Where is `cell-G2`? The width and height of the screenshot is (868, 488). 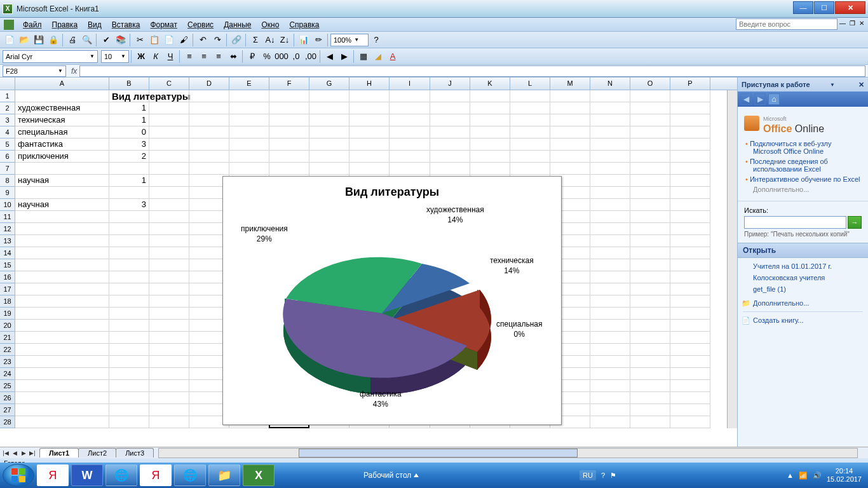
cell-G2 is located at coordinates (329, 108).